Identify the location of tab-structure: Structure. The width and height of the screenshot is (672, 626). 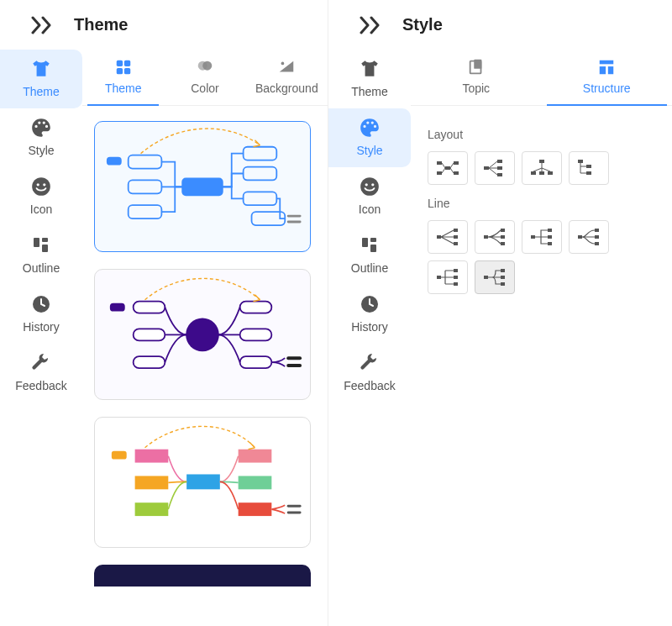
(607, 77).